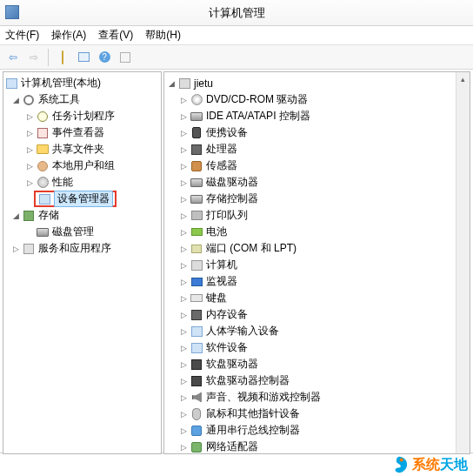 This screenshot has height=476, width=473. Describe the element at coordinates (316, 430) in the screenshot. I see `device-category-usb-controllers: ▷通用串行总线控制器` at that location.